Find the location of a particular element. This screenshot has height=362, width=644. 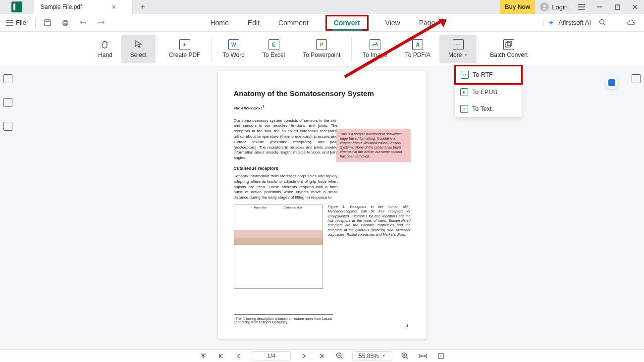

thumbnails-icon is located at coordinates (8, 79).